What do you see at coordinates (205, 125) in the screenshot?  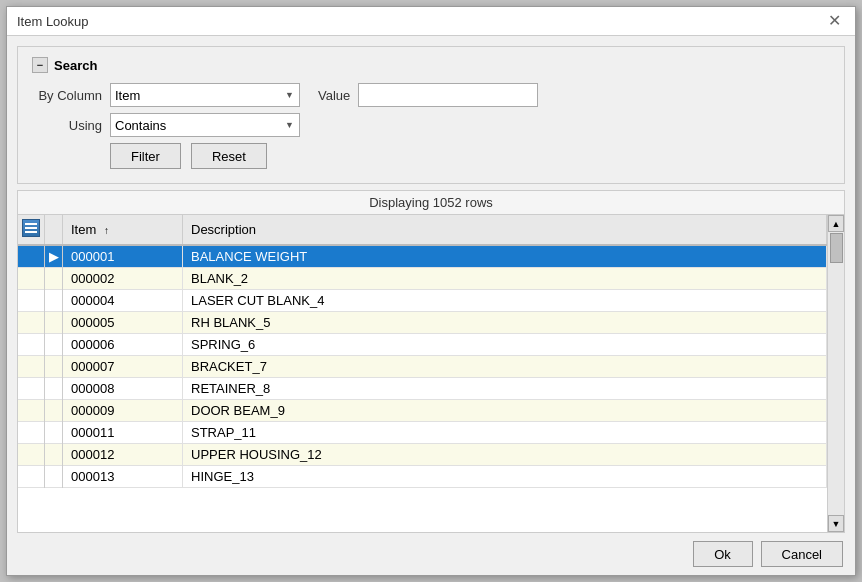 I see `using-select: Contains Starts With Equals` at bounding box center [205, 125].